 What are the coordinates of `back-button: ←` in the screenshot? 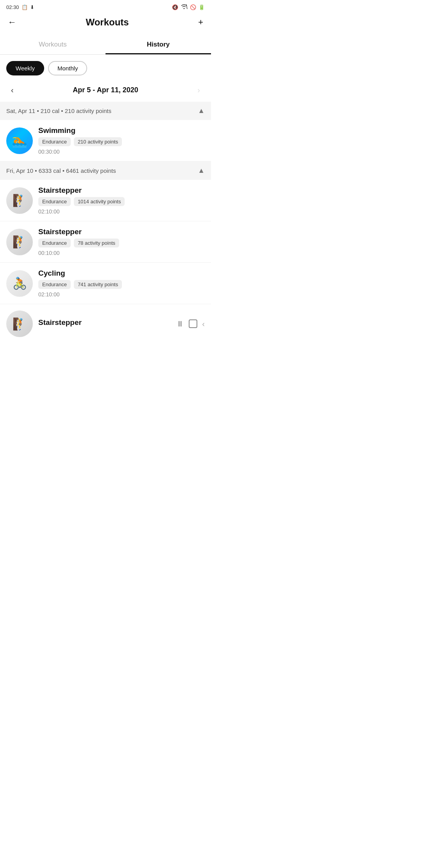 It's located at (12, 22).